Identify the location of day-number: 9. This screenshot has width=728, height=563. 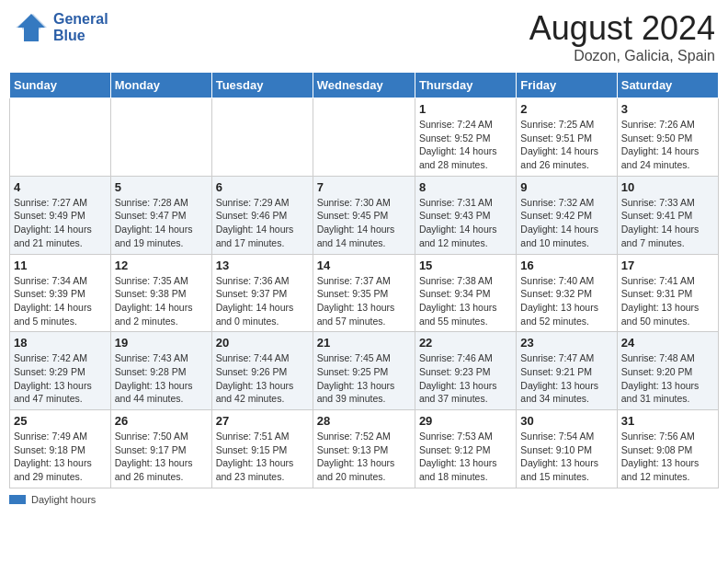
(566, 188).